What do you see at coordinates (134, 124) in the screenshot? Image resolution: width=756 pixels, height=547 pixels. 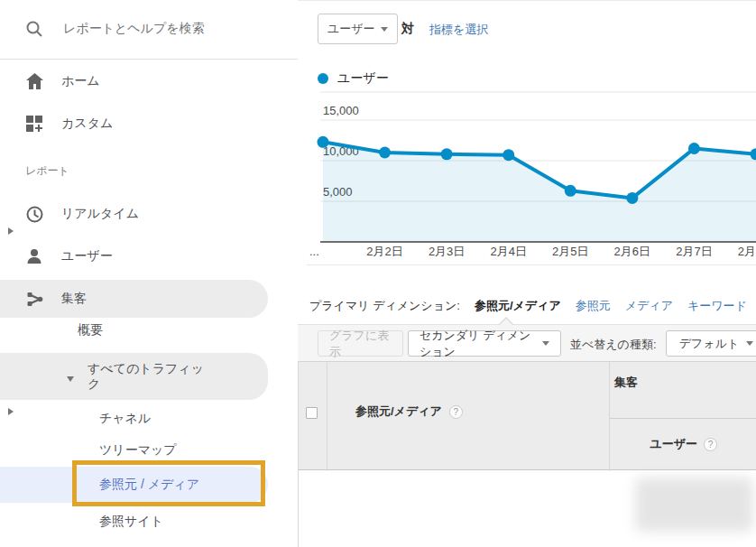 I see `sidebar-item-custom: カスタム` at bounding box center [134, 124].